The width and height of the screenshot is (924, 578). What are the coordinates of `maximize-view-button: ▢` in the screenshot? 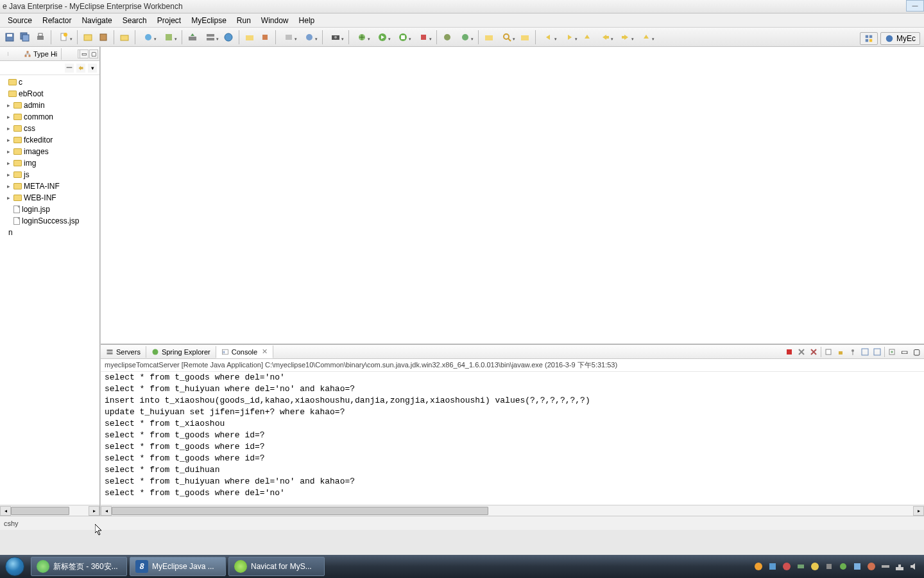 It's located at (94, 54).